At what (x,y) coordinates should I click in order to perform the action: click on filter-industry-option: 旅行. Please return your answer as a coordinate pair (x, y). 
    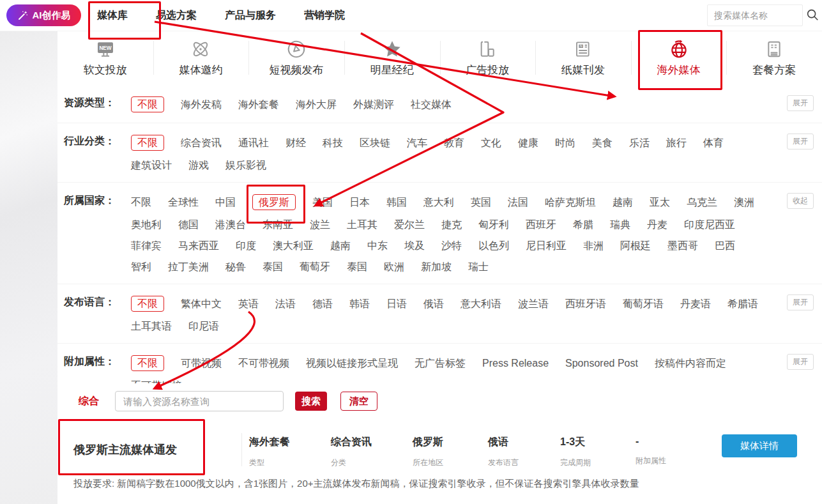
    Looking at the image, I should click on (676, 143).